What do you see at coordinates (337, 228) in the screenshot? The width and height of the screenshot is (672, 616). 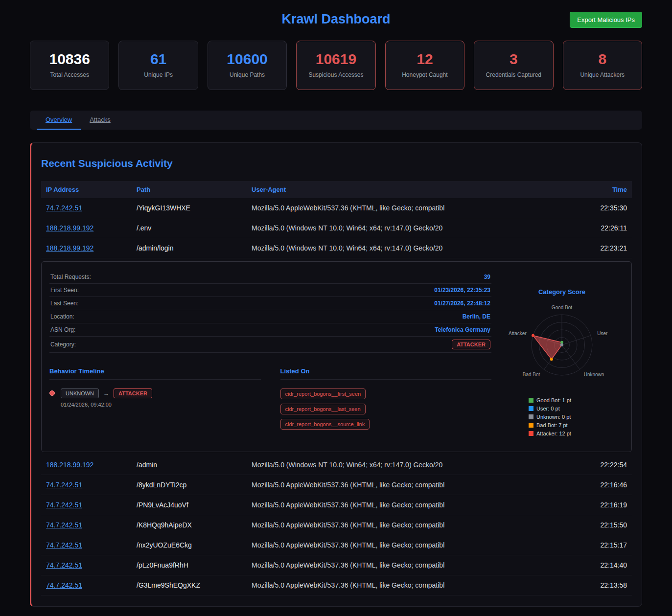 I see `table-row: 188.218.99.192 /.env Mozilla/5.0 (Window…` at bounding box center [337, 228].